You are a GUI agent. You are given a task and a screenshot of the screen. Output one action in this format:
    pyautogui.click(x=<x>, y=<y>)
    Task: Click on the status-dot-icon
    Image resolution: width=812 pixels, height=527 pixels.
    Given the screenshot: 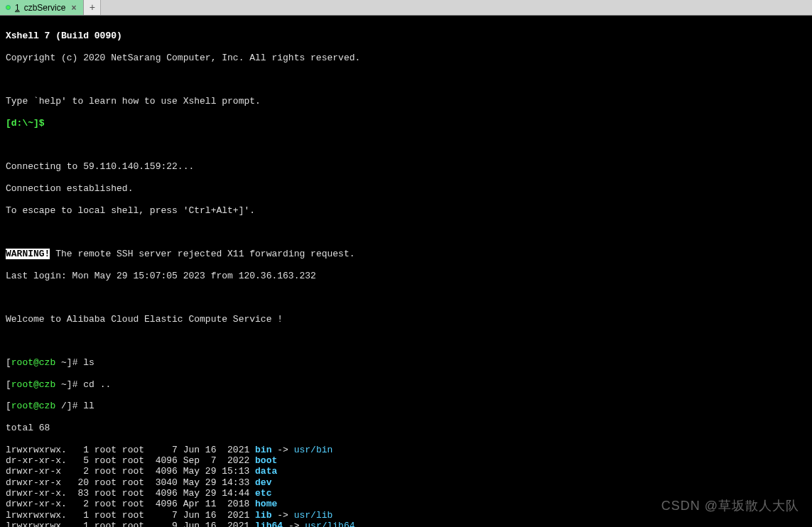 What is the action you would take?
    pyautogui.click(x=9, y=7)
    